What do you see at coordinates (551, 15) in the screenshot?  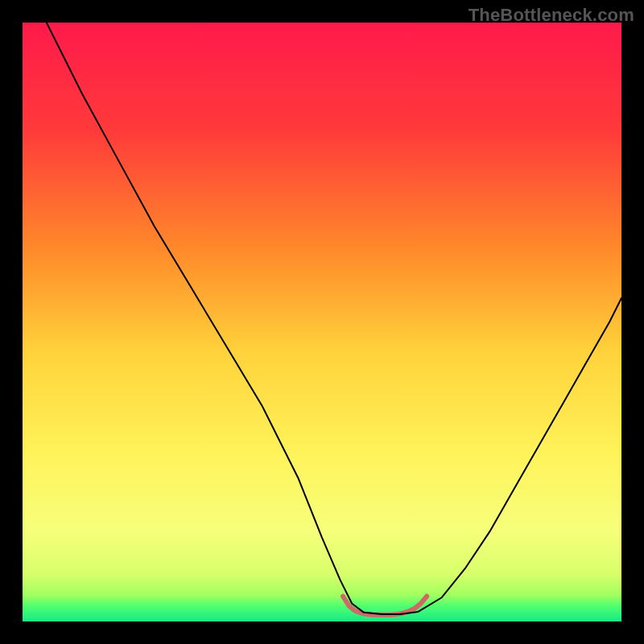 I see `watermark-text: TheBottleneck.com` at bounding box center [551, 15].